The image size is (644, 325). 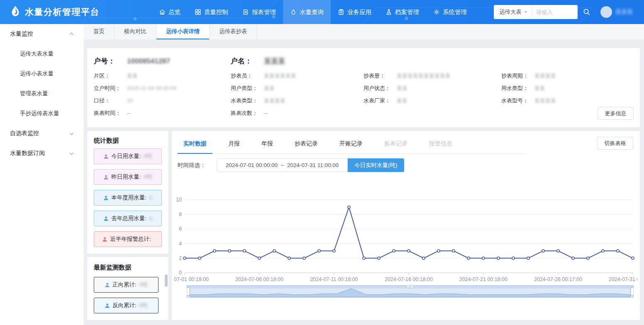 I want to click on user-type-field: 用户类型：某某, so click(x=253, y=88).